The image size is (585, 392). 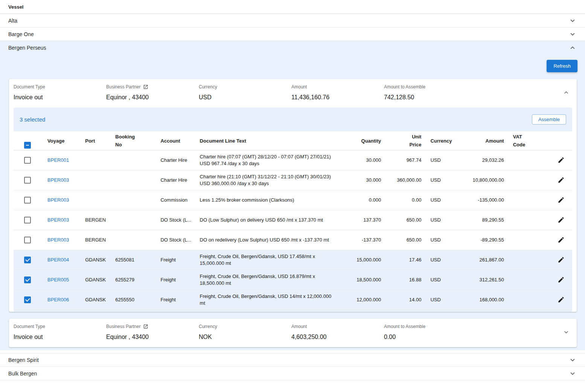 I want to click on account-cell: Charter Hire, so click(x=174, y=181).